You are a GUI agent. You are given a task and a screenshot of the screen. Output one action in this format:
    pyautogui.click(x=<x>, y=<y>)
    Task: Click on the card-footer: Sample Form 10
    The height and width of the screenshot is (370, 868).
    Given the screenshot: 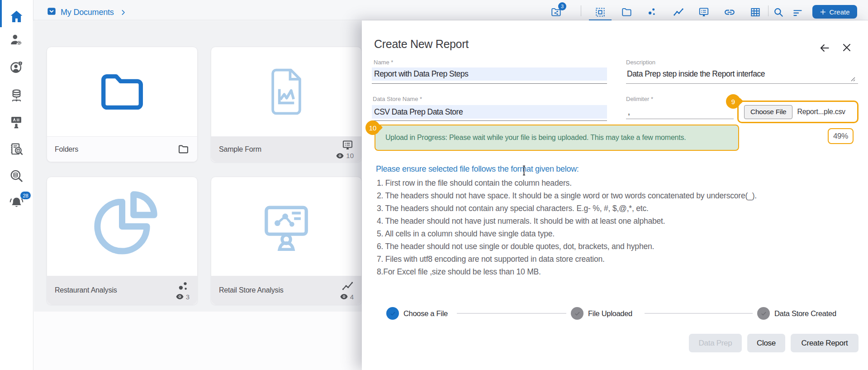 What is the action you would take?
    pyautogui.click(x=286, y=149)
    